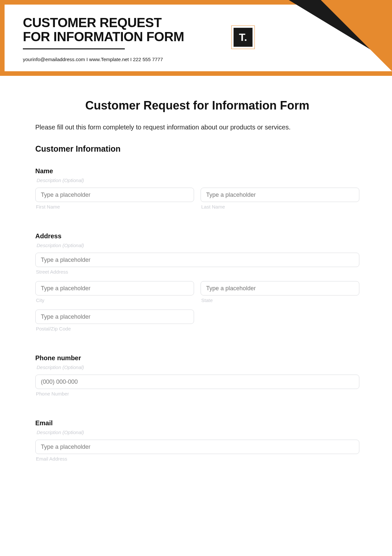 This screenshot has height=556, width=392. Describe the element at coordinates (207, 59) in the screenshot. I see `contact-line: yourinfo@emailaddress.com I www.Template…` at that location.